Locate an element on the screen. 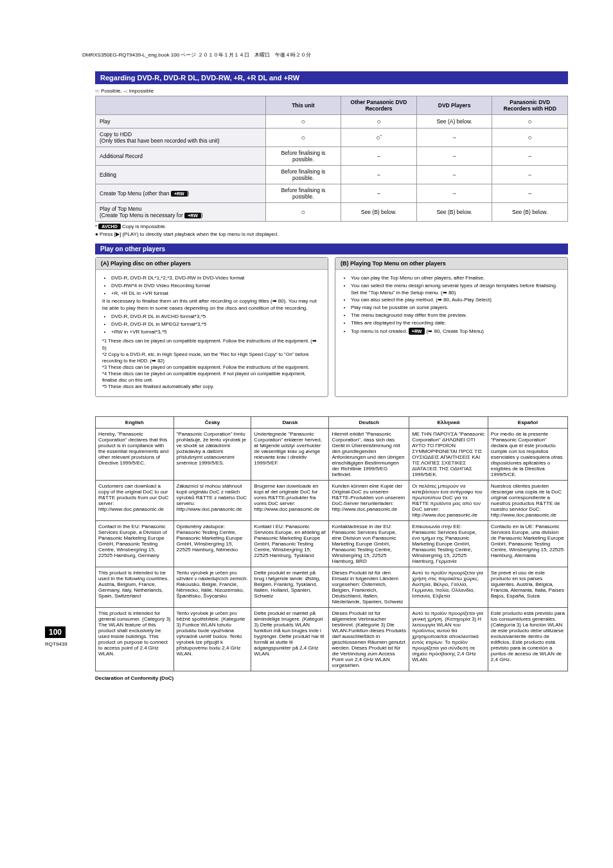 The width and height of the screenshot is (613, 868). doc-cell: Dette produkt er møntet på brug i følgen… is located at coordinates (290, 587).